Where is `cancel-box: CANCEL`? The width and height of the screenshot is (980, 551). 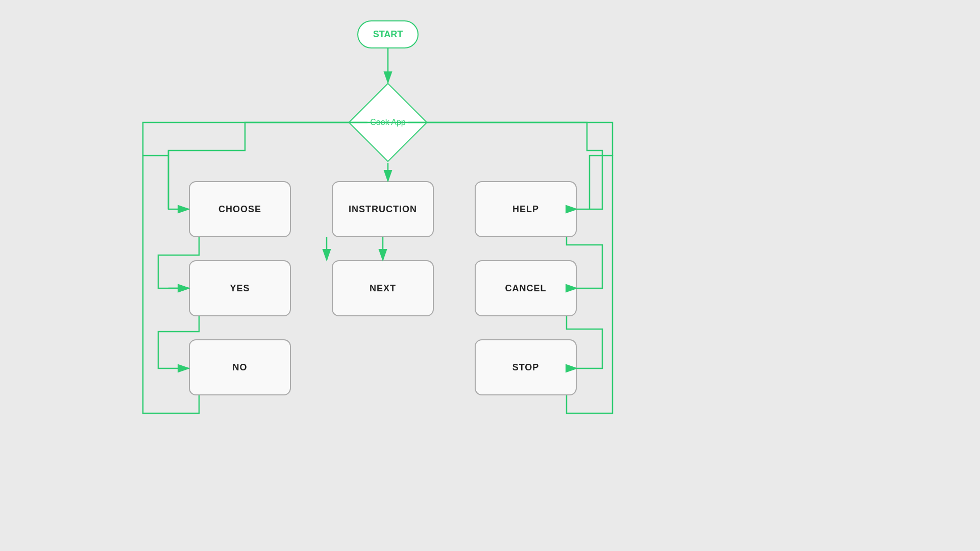 cancel-box: CANCEL is located at coordinates (526, 288).